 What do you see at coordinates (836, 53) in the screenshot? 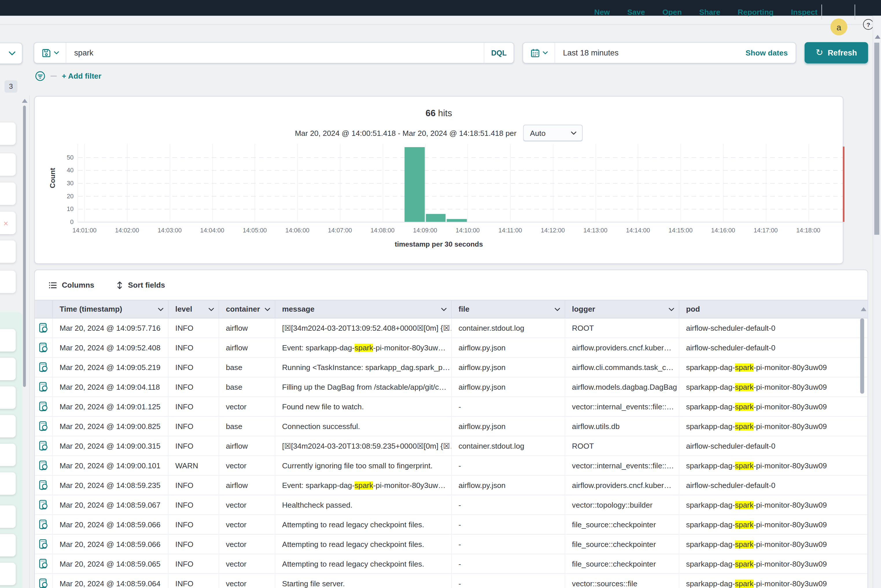
I see `refresh-button: ↻ Refresh` at bounding box center [836, 53].